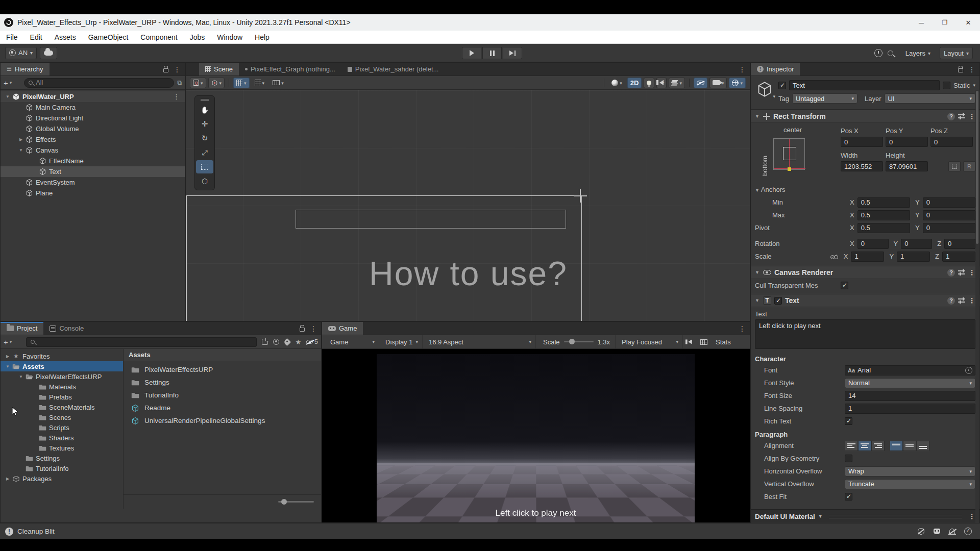  I want to click on canvas-renderer-header: ▼ Canvas Renderer, so click(865, 272).